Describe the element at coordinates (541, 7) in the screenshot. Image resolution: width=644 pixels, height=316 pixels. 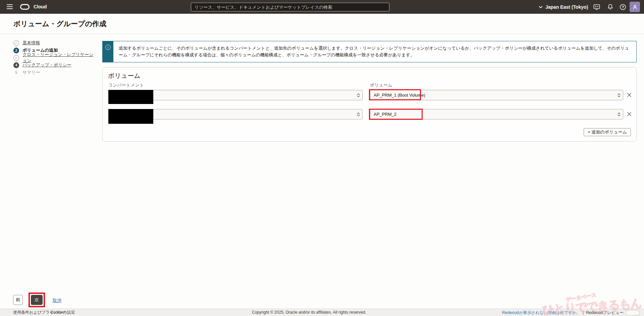
I see `chevron-down-icon` at that location.